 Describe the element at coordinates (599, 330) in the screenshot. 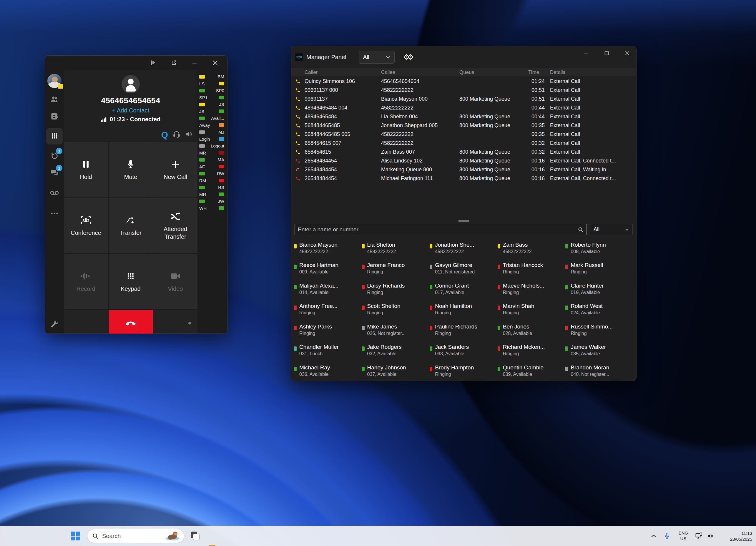

I see `contact-card: Russell Simmo... Ringing` at that location.